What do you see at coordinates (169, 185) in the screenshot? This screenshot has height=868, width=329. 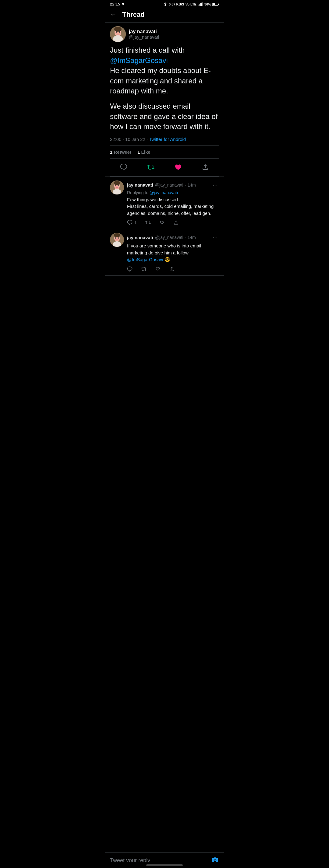 I see `reply-handle-1: @jay_nanavati` at bounding box center [169, 185].